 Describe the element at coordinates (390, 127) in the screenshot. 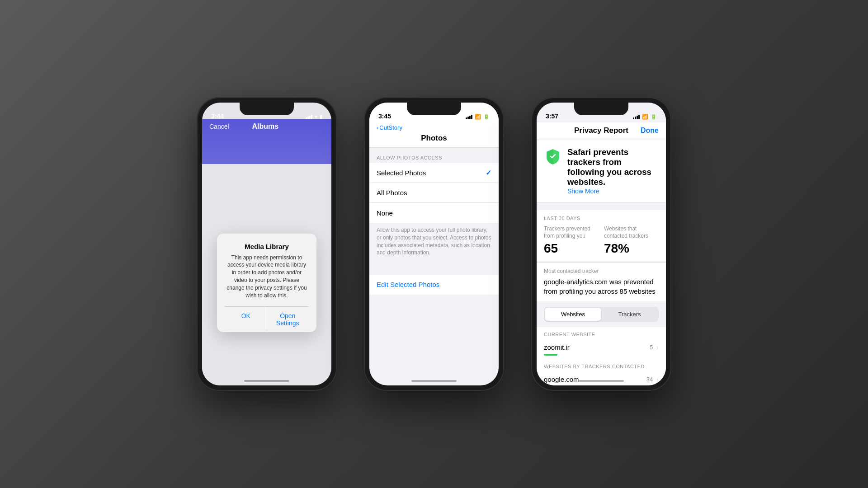

I see `back-button: ‹ CutStory` at that location.